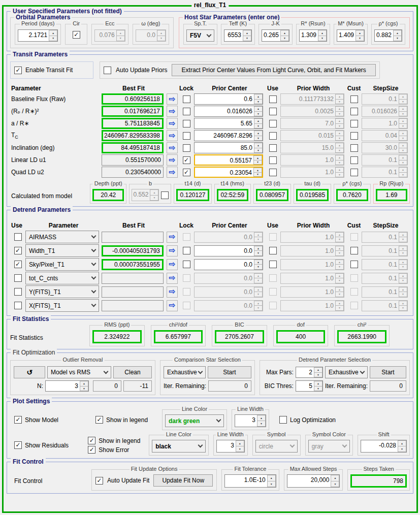 This screenshot has width=420, height=515. What do you see at coordinates (145, 195) in the screenshot?
I see `b-spinner: 0.552` at bounding box center [145, 195].